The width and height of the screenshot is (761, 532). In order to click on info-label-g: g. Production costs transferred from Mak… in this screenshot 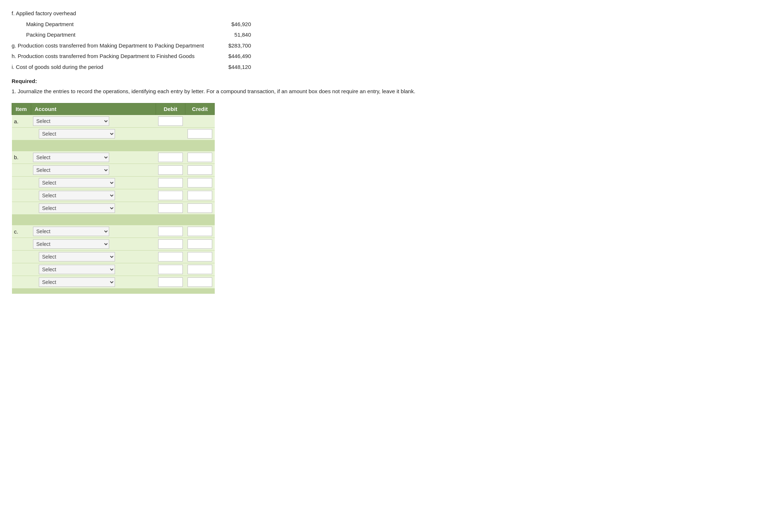, I will do `click(117, 46)`.